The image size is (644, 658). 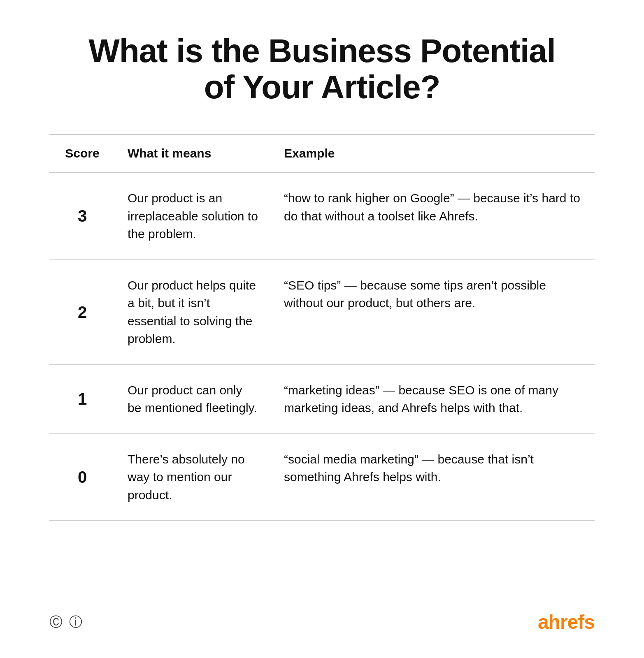 I want to click on header-example: Example, so click(x=433, y=153).